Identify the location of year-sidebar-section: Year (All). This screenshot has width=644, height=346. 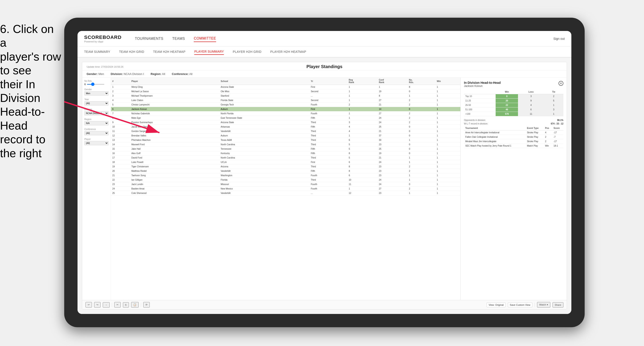
(96, 102).